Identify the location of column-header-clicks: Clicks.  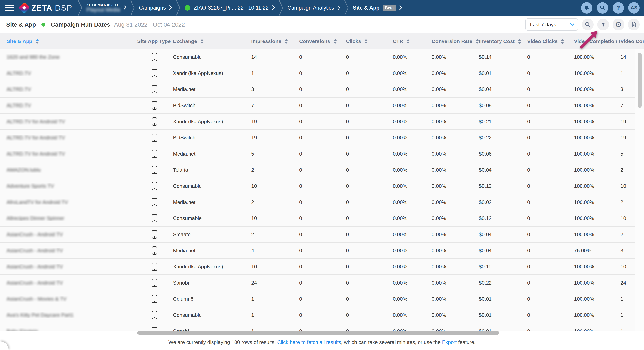
(370, 42).